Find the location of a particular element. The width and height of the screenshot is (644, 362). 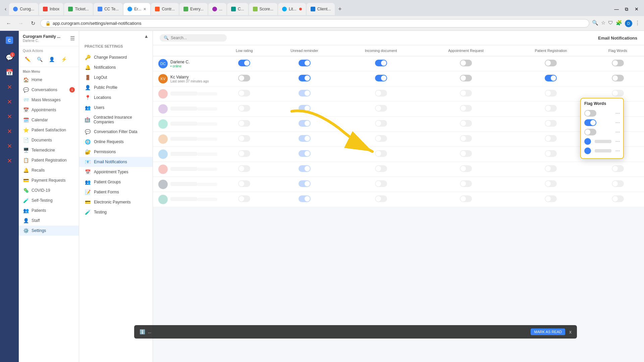

toggle-u10-fw is located at coordinates (618, 199).